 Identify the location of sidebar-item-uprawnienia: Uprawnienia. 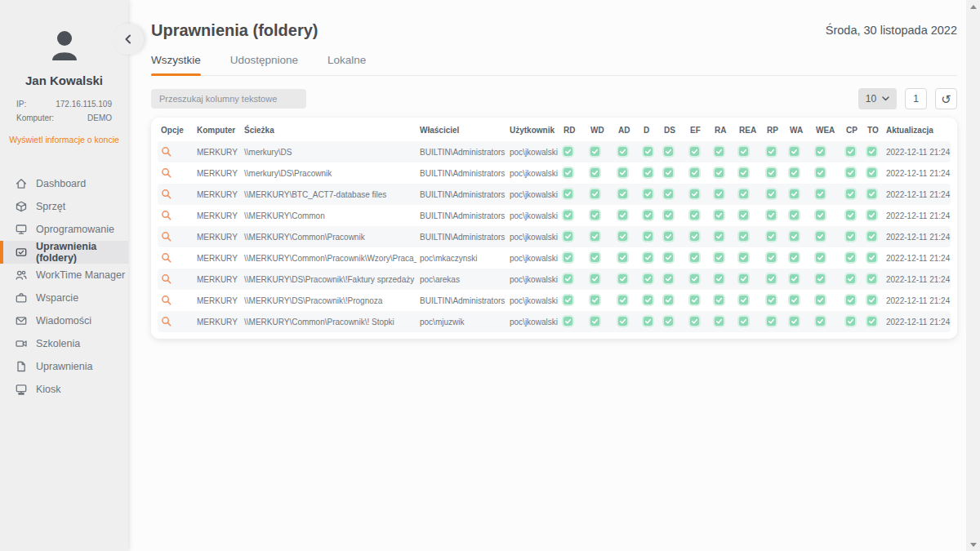
(64, 367).